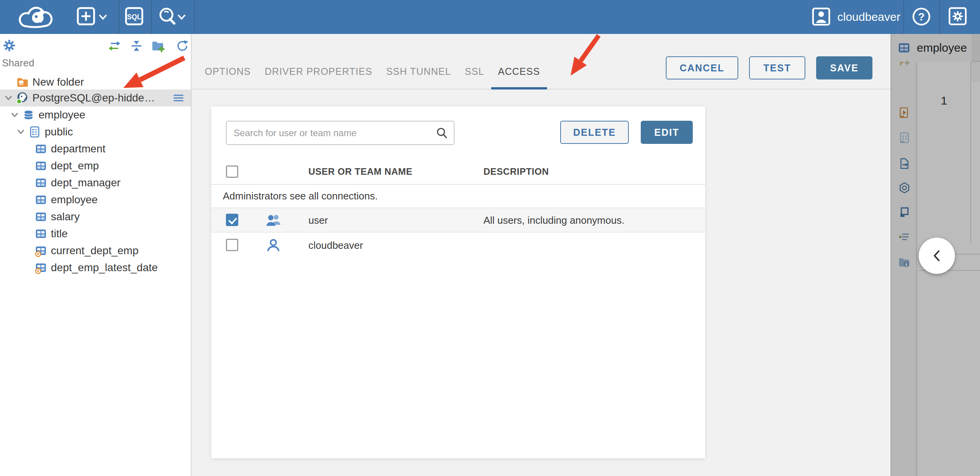 The width and height of the screenshot is (980, 476). I want to click on save-button: SAVE, so click(844, 68).